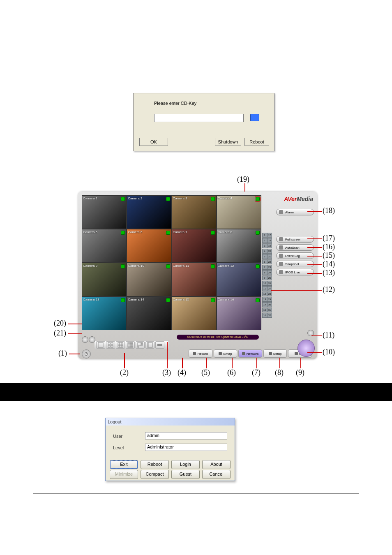 The image size is (392, 555). I want to click on user-field: admin, so click(186, 436).